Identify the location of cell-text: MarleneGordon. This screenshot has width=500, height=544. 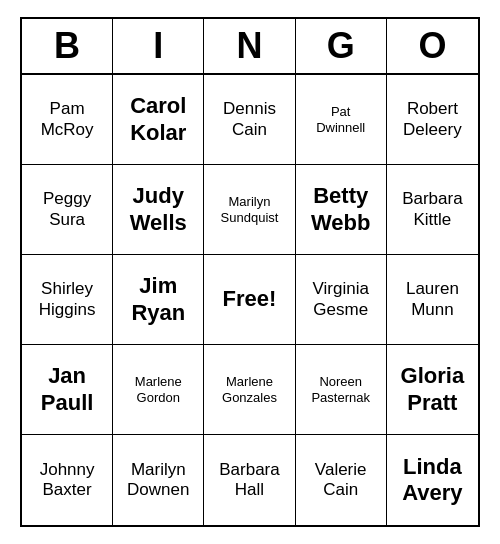
(158, 390).